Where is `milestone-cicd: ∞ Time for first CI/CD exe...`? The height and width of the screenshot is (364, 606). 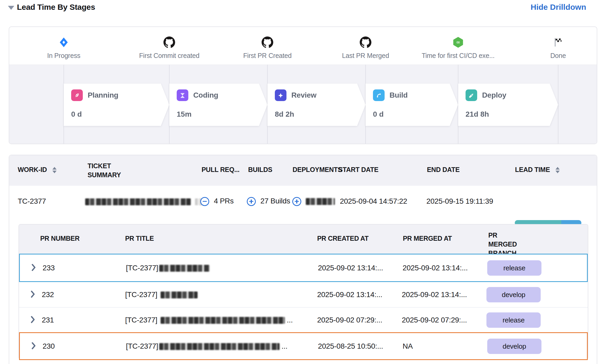
milestone-cicd: ∞ Time for first CI/CD exe... is located at coordinates (458, 43).